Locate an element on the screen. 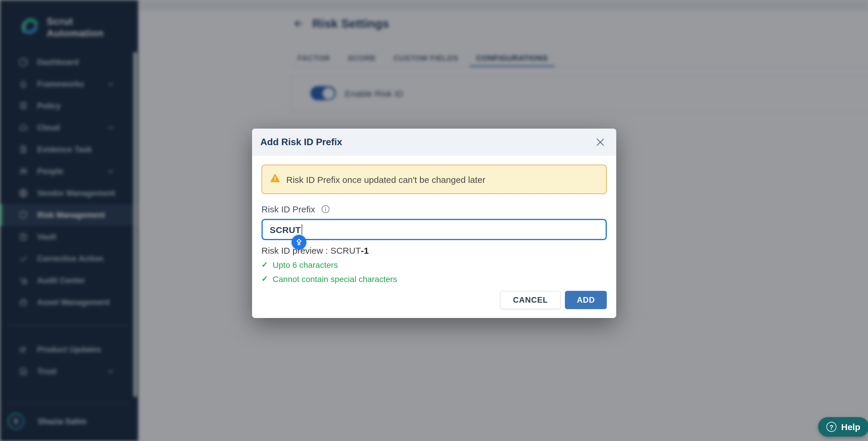 The image size is (868, 441). validation-rule: ✓ Cannot contain special characters is located at coordinates (434, 279).